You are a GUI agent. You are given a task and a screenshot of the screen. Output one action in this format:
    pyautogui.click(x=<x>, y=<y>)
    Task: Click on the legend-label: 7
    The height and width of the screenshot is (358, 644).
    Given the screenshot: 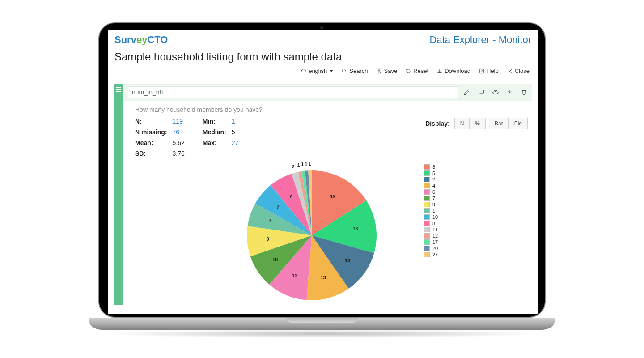 What is the action you would take?
    pyautogui.click(x=434, y=198)
    